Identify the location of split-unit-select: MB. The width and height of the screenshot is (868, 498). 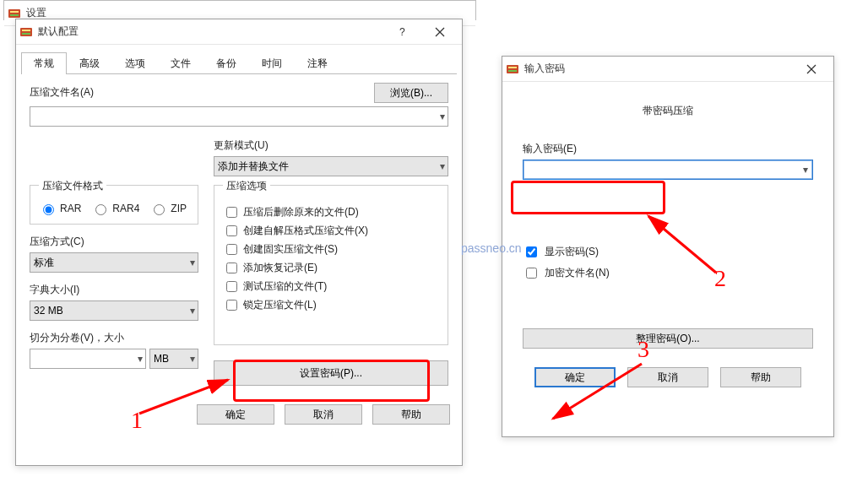
(174, 359).